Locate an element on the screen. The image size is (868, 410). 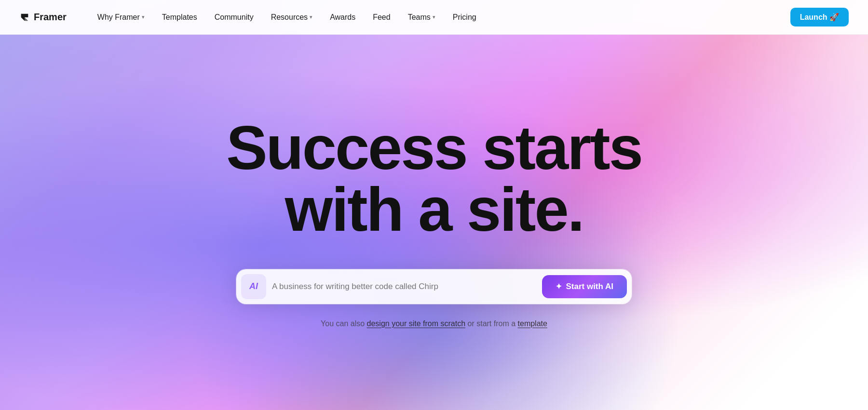
sparkle-icon: ✦ is located at coordinates (558, 286).